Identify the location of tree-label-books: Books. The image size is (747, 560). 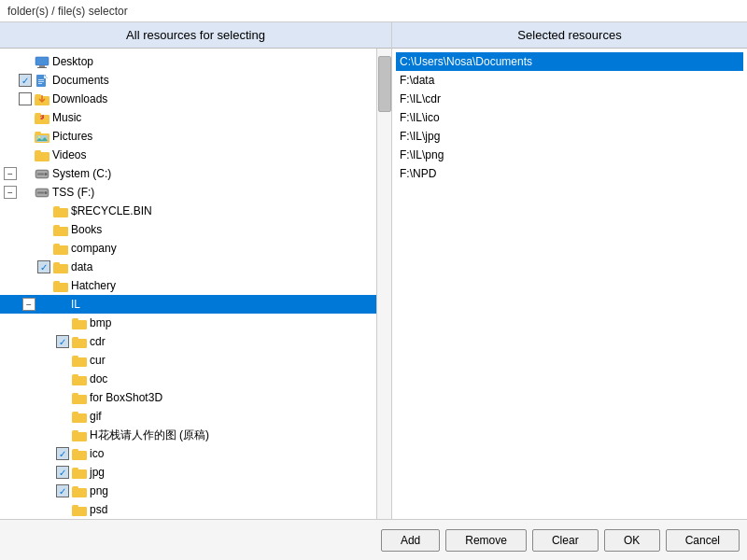
(86, 230).